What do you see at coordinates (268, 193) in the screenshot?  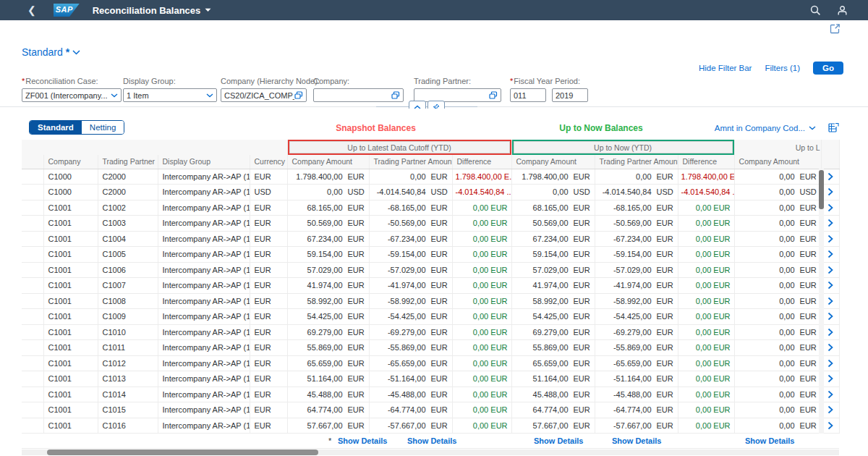 I see `currency-cell: USD` at bounding box center [268, 193].